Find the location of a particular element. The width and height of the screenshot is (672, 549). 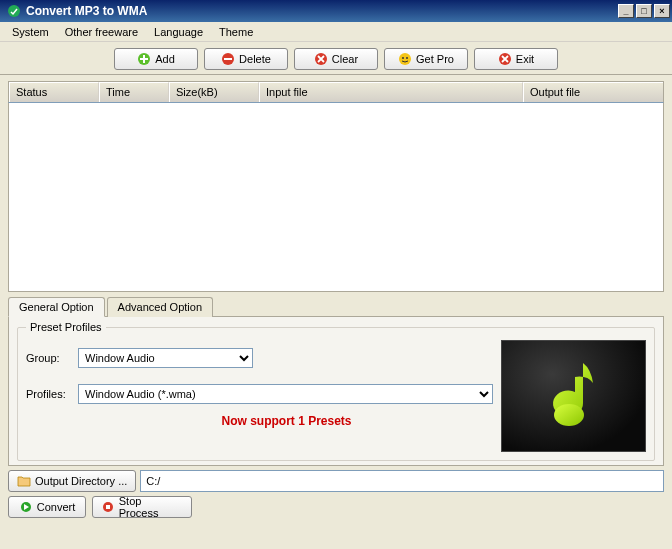

menu-system: System is located at coordinates (30, 32).